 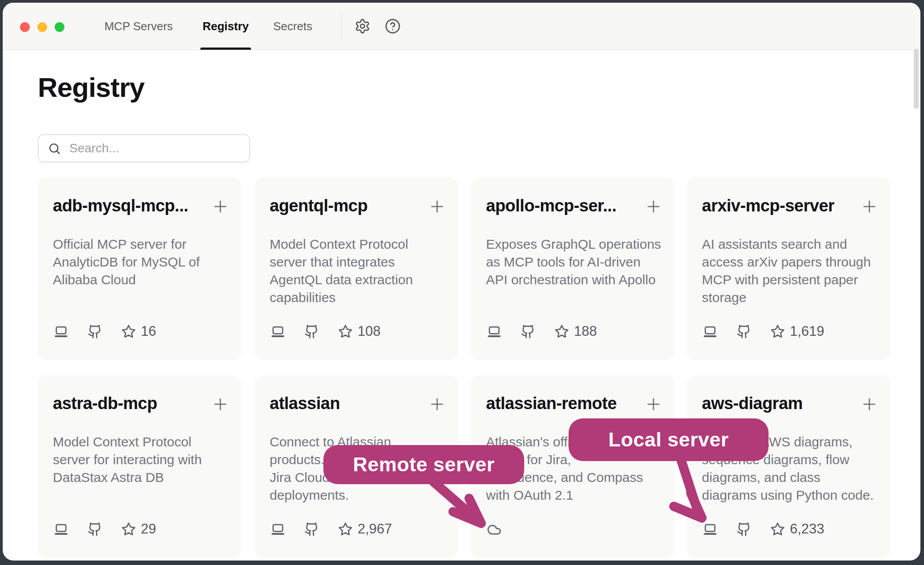 What do you see at coordinates (105, 529) in the screenshot?
I see `server-meta-row: 29` at bounding box center [105, 529].